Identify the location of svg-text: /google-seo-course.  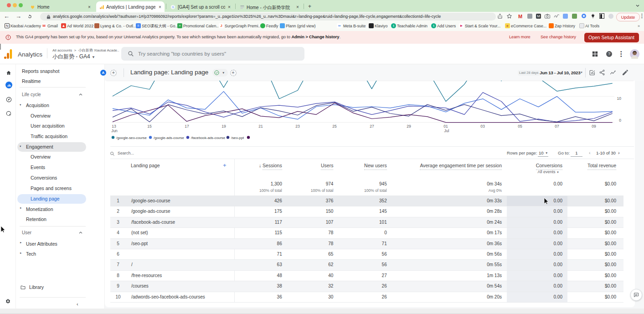
(131, 138).